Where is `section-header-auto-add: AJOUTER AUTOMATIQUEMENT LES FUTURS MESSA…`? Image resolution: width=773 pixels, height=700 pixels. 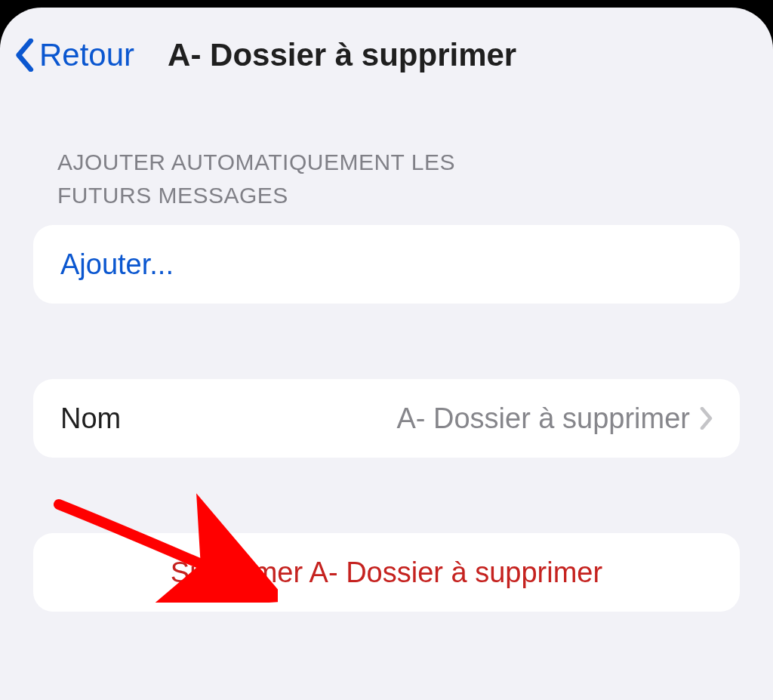 section-header-auto-add: AJOUTER AUTOMATIQUEMENT LES FUTURS MESSA… is located at coordinates (386, 186).